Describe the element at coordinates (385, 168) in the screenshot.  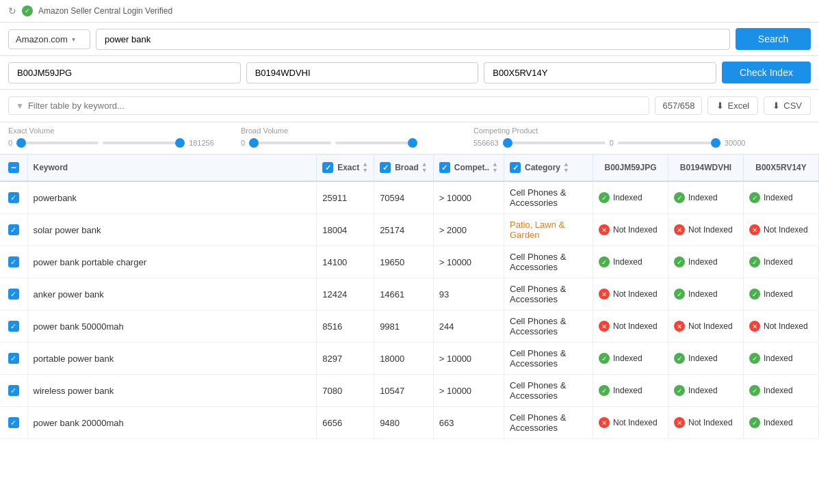
I see `broad-checkbox: ✓` at that location.